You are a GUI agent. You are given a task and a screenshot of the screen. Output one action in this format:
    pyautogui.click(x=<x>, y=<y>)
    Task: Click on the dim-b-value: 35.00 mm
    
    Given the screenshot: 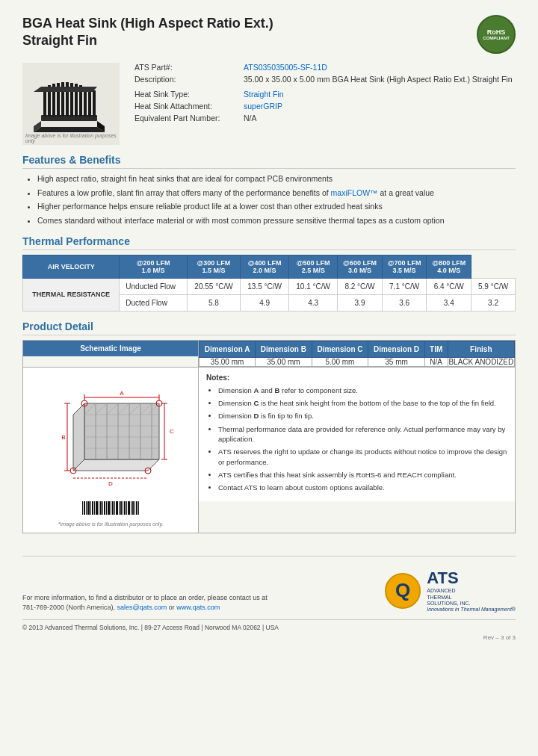 What is the action you would take?
    pyautogui.click(x=284, y=362)
    